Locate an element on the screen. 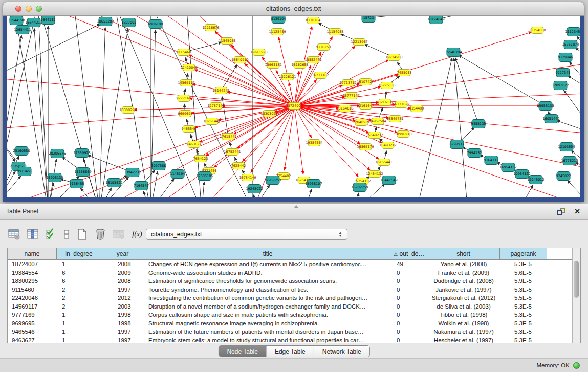  table-row: 977716911998Corpus callosum shape and si… is located at coordinates (290, 315).